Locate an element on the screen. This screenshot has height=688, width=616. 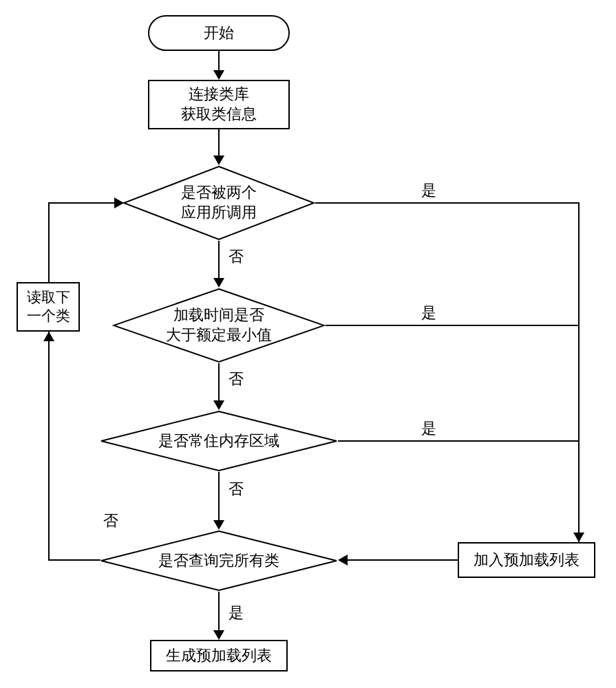
decision-3-node: 是否常住内存区域 is located at coordinates (219, 441).